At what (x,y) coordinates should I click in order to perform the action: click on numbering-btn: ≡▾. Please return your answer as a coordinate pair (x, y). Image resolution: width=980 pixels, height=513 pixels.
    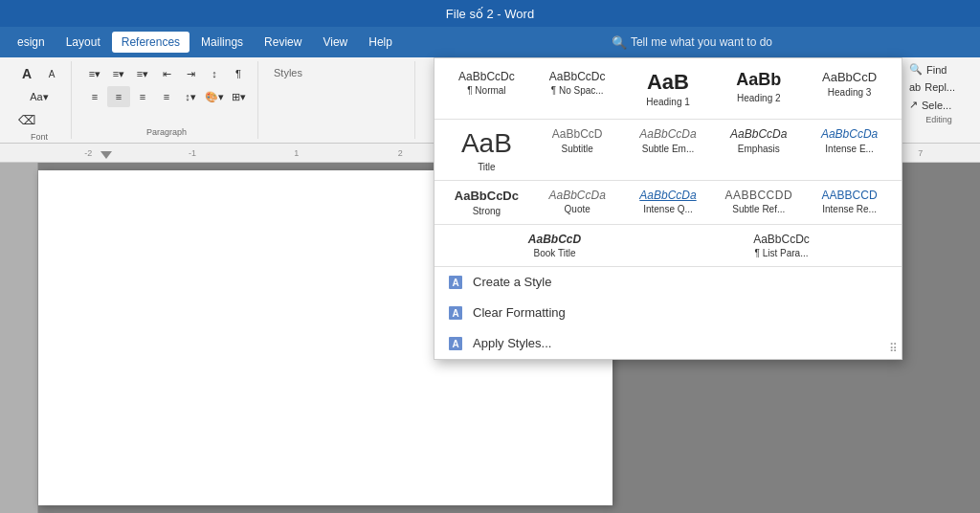
    Looking at the image, I should click on (119, 74).